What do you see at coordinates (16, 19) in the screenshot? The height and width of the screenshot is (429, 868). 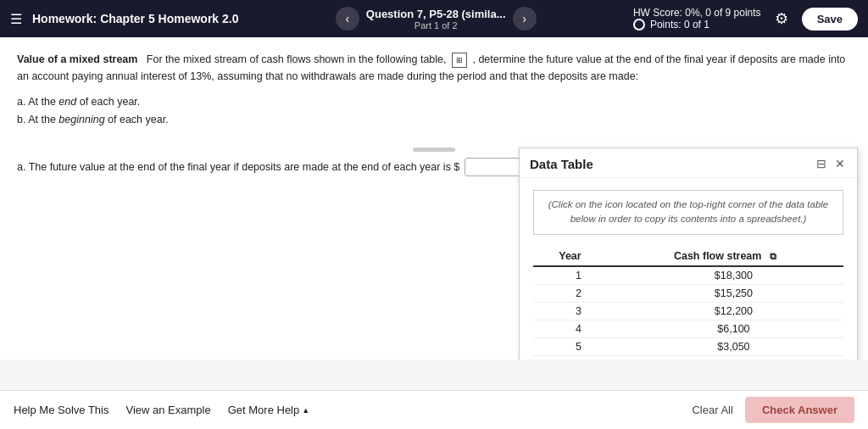 I see `hamburger-icon: ☰` at bounding box center [16, 19].